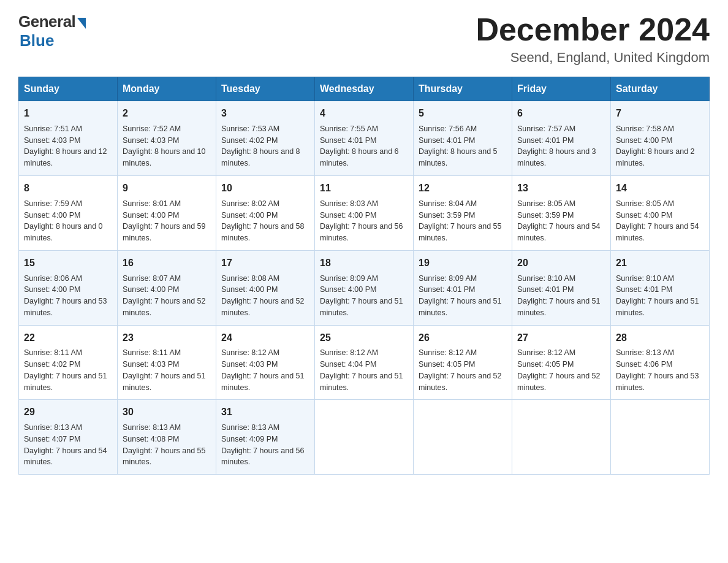 This screenshot has height=563, width=728. What do you see at coordinates (37, 40) in the screenshot?
I see `logo-blue-text: Blue` at bounding box center [37, 40].